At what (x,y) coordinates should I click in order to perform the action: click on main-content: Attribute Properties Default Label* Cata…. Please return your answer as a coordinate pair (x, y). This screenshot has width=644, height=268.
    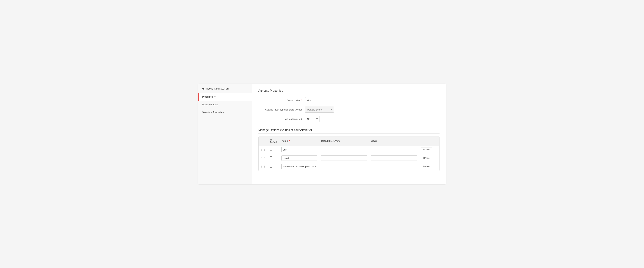
    Looking at the image, I should click on (349, 134).